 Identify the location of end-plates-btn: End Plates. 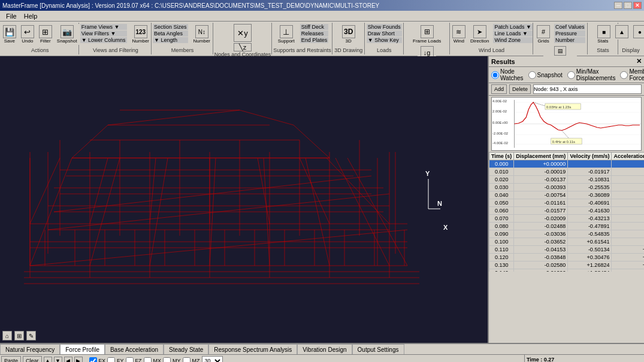
(315, 40).